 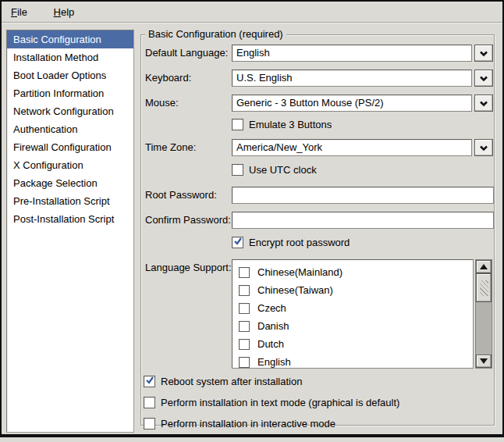 I want to click on scroll-up-icon, so click(x=484, y=267).